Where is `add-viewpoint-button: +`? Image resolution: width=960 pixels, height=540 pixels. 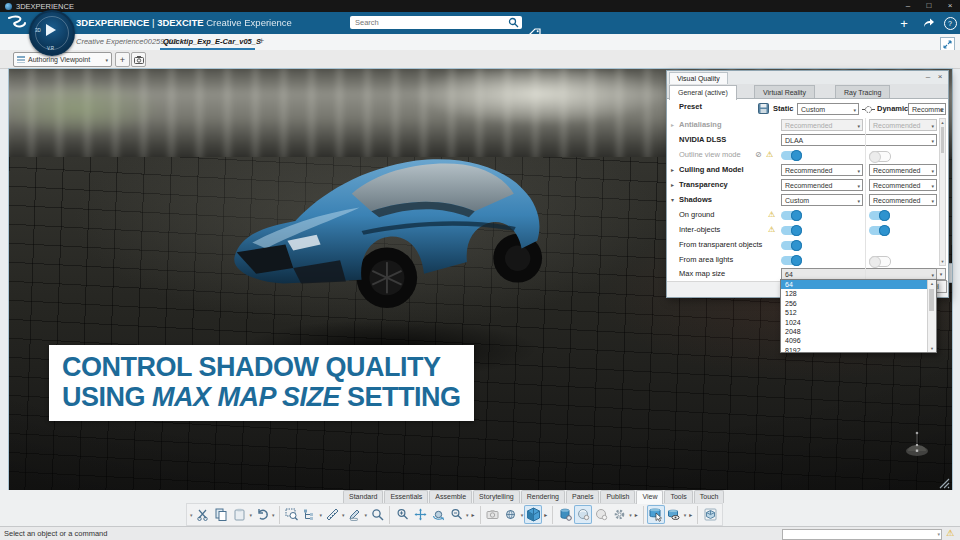 add-viewpoint-button: + is located at coordinates (122, 60).